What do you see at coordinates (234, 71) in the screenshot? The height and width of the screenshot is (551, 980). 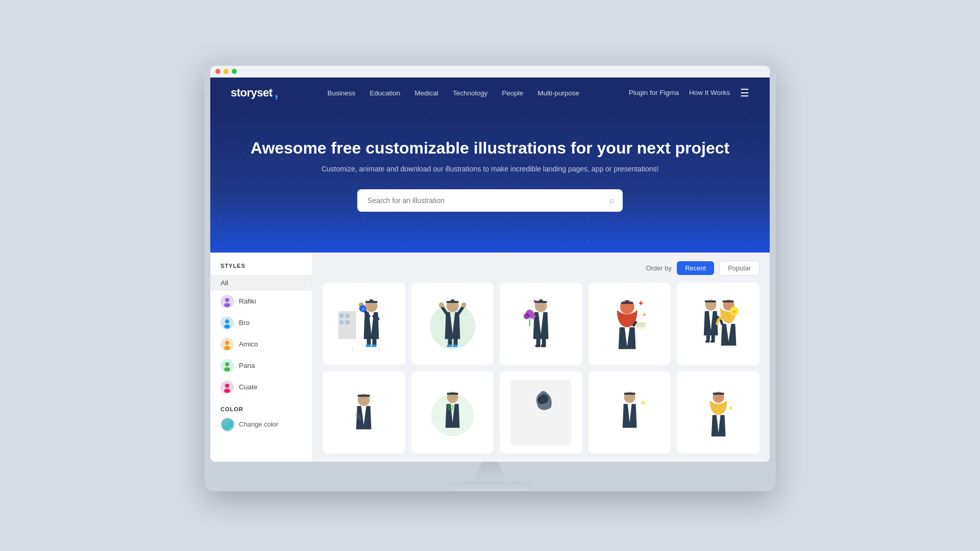 I see `window-maximize-btn` at bounding box center [234, 71].